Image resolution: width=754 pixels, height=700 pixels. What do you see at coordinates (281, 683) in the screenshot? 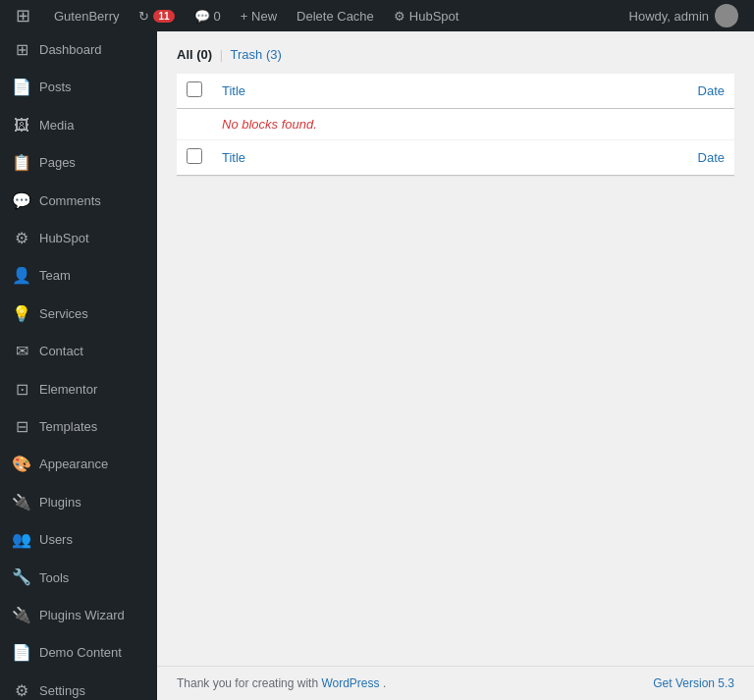
I see `footer-credit: Thank you for creating with WordPress .` at bounding box center [281, 683].